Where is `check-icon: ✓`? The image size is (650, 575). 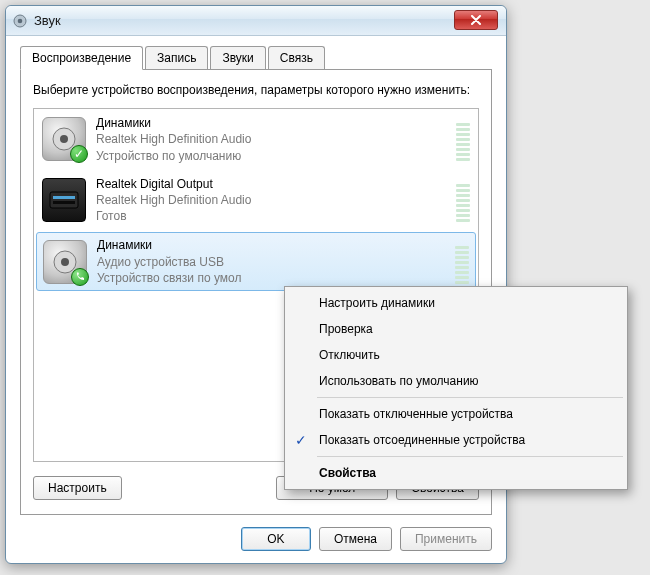 check-icon: ✓ is located at coordinates (301, 440).